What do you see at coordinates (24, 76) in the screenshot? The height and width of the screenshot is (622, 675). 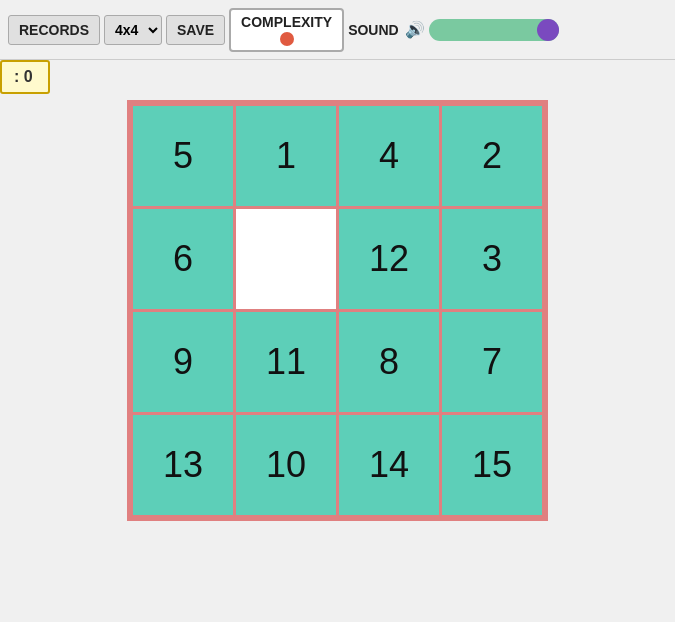 I see `score-value: : 0` at bounding box center [24, 76].